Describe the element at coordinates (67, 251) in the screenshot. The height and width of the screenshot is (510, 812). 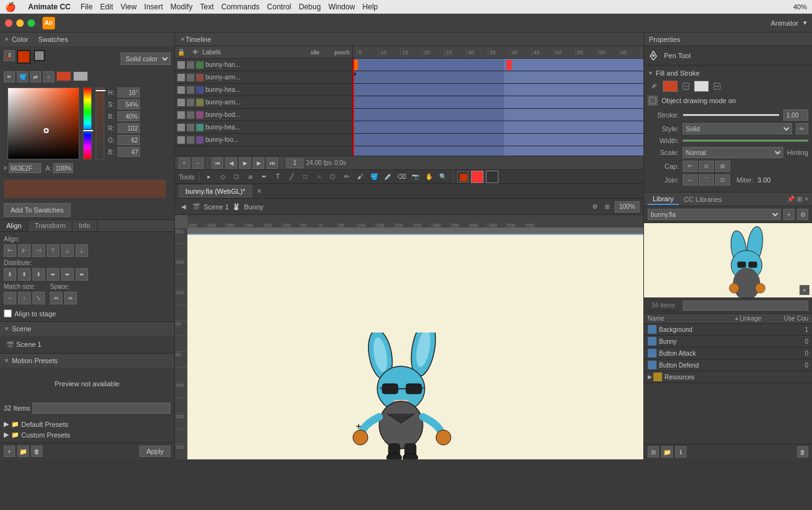
I see `align-center-v-btn: ⊥` at that location.